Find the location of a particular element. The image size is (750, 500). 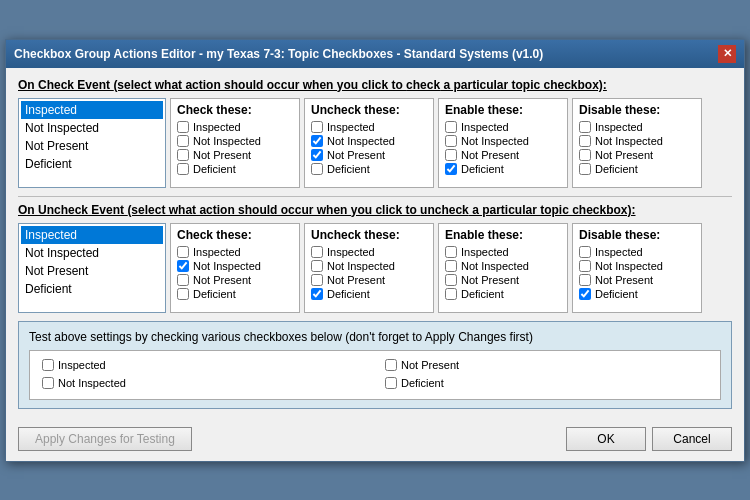

test-checkbox-label: Not Inspected is located at coordinates (92, 383).